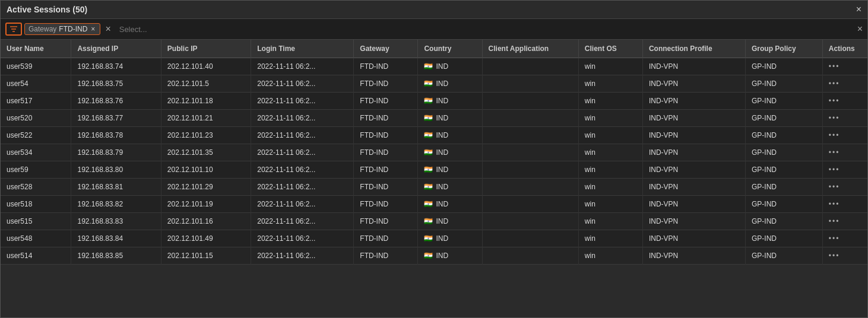 This screenshot has width=868, height=318. Describe the element at coordinates (36, 187) in the screenshot. I see `cell-username: user528` at that location.